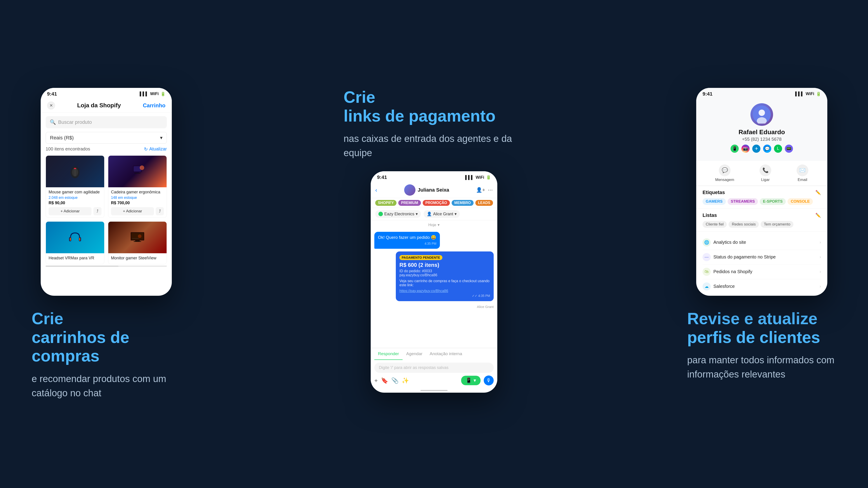 The width and height of the screenshot is (868, 488). I want to click on integration-salesforce: ☁ Salesforce ›, so click(762, 286).